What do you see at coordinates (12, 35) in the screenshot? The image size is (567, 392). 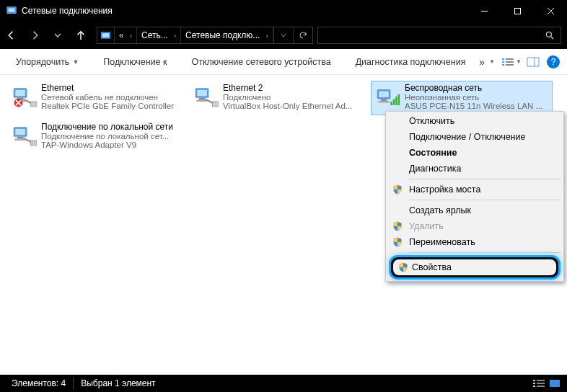 I see `back-button` at bounding box center [12, 35].